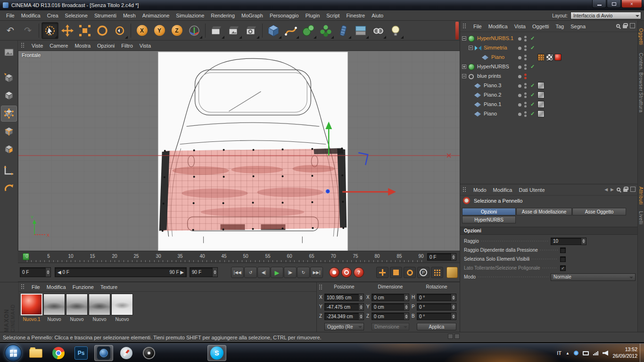 This screenshot has height=362, width=644. What do you see at coordinates (549, 48) in the screenshot?
I see `tree-row-simmetria: Simmetria ✓` at bounding box center [549, 48].